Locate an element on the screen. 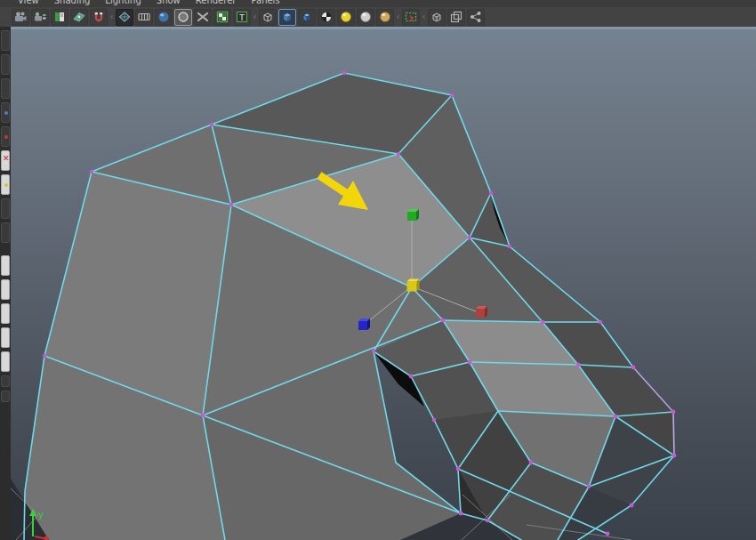 This screenshot has height=540, width=756. menu-item-lighting: Lighting is located at coordinates (123, 4).